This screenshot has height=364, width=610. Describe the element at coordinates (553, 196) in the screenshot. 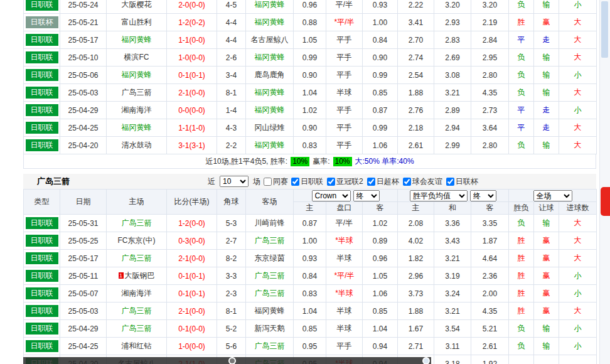

I see `scope-select: 全场` at that location.